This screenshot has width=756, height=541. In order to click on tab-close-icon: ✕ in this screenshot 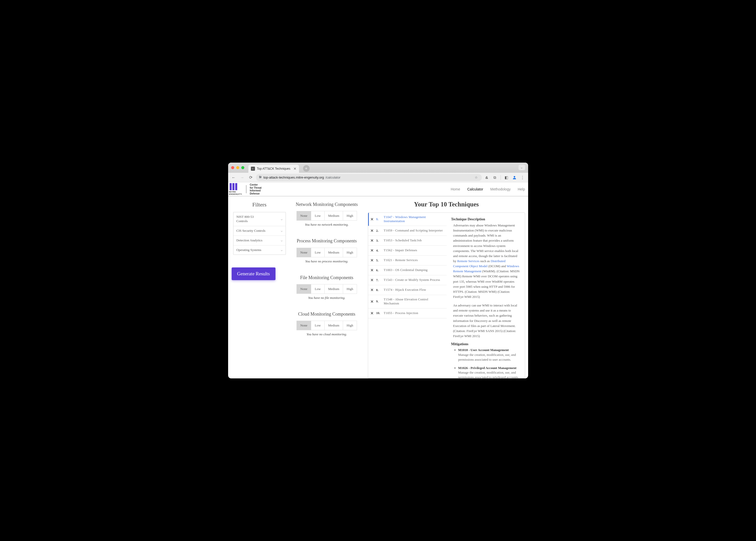, I will do `click(295, 169)`.